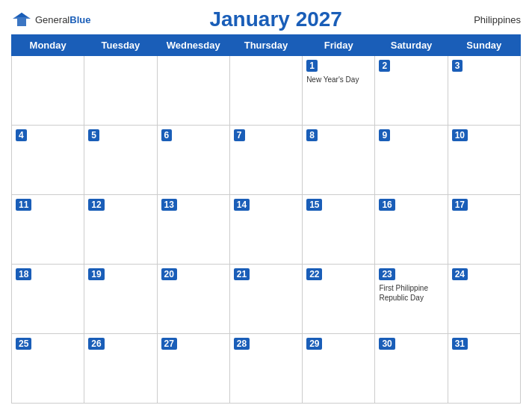 Image resolution: width=532 pixels, height=411 pixels. What do you see at coordinates (339, 230) in the screenshot?
I see `calendar-cell: 15` at bounding box center [339, 230].